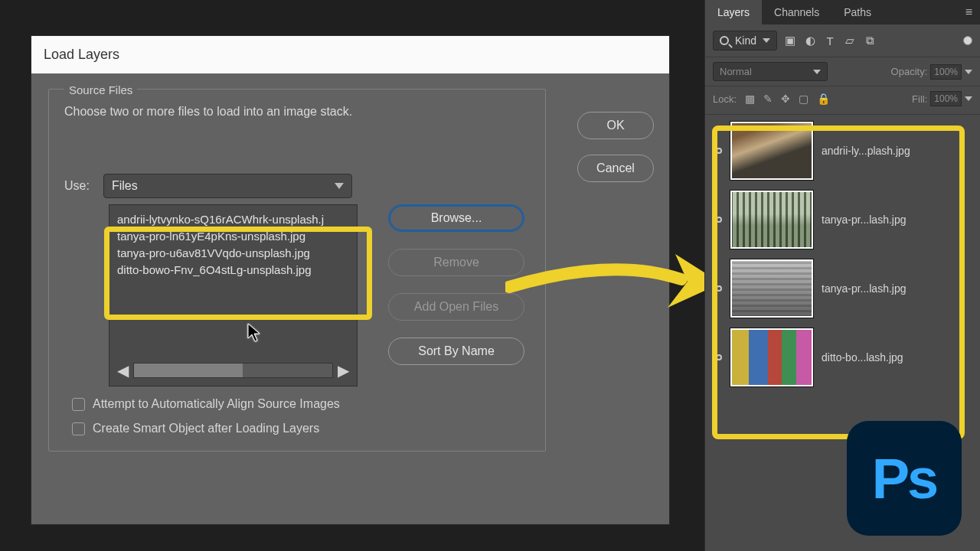 The height and width of the screenshot is (551, 980). I want to click on opacity-value: 100%, so click(946, 72).